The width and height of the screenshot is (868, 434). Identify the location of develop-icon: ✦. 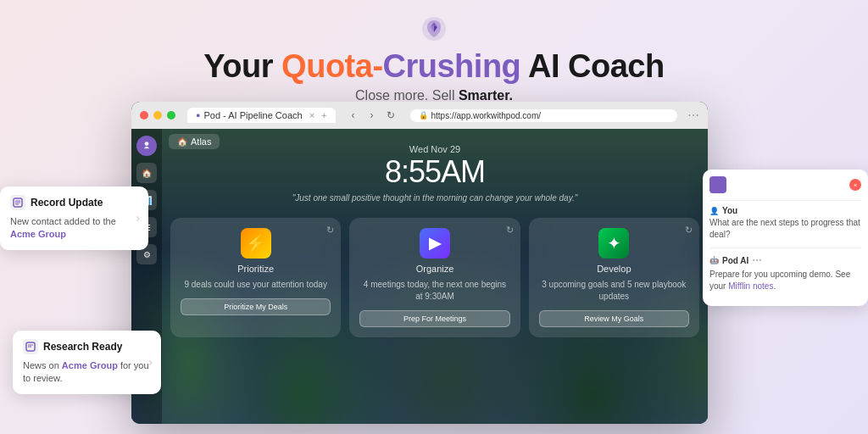
(614, 243).